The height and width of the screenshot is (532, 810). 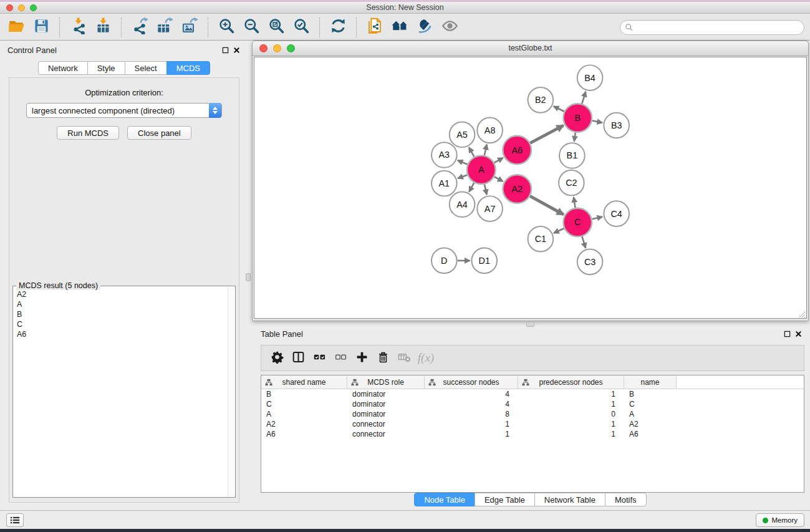 I want to click on node-B3: B3, so click(x=616, y=126).